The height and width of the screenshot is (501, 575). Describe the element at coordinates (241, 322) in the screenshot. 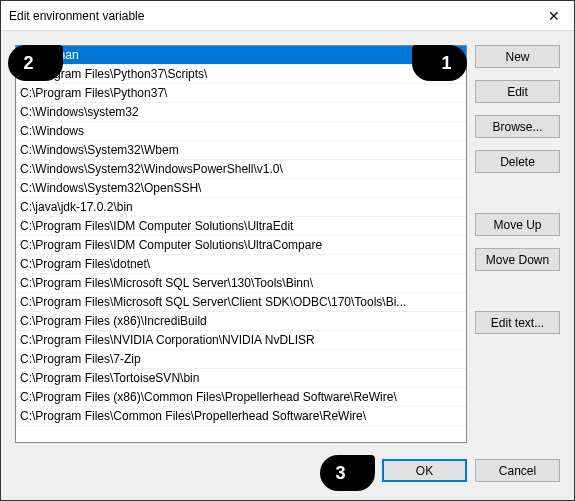

I see `list-item: C:\Program Files (x86)\IncrediBuild` at that location.